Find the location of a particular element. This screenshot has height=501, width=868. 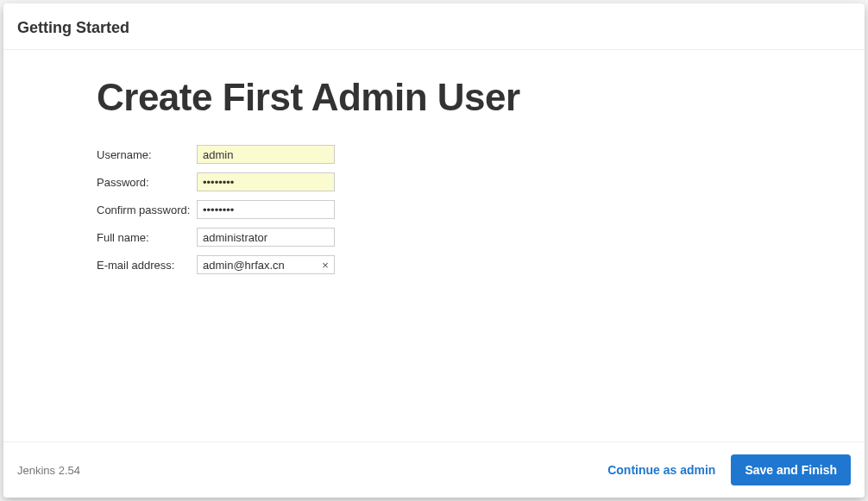

confirm-password-input is located at coordinates (266, 210).